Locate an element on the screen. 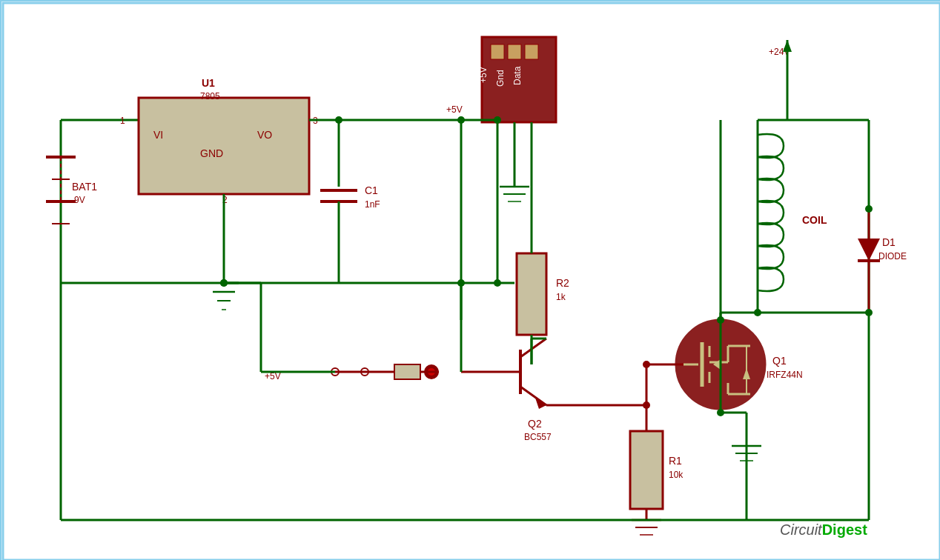  svg-text: 7805 is located at coordinates (211, 96).